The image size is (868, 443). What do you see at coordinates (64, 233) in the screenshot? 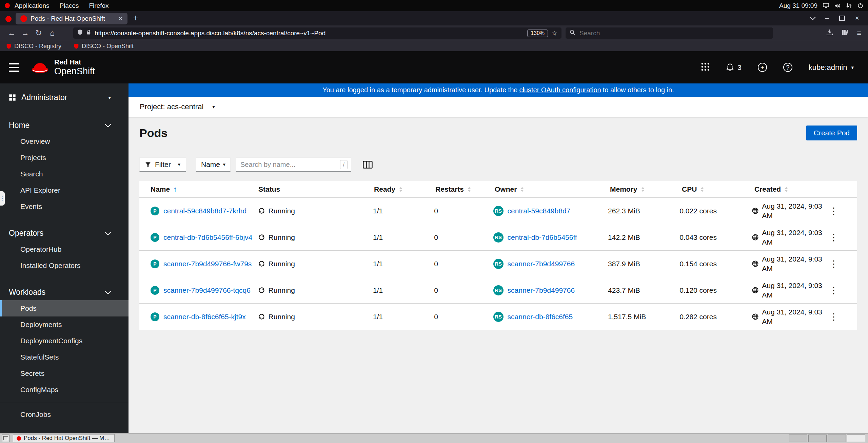
I see `nav-section-operators: Operators` at bounding box center [64, 233].